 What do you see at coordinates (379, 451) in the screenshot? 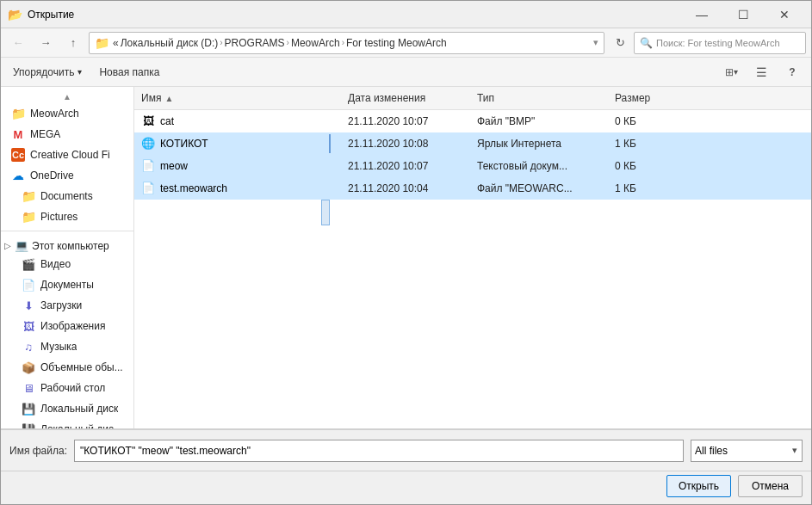
I see `filename-input` at bounding box center [379, 451].